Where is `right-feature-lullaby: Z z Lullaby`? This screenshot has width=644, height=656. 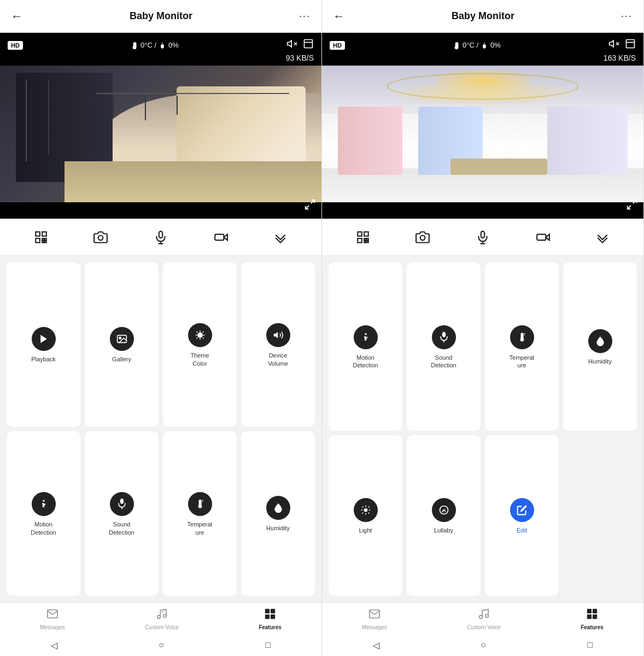
right-feature-lullaby: Z z Lullaby is located at coordinates (444, 516).